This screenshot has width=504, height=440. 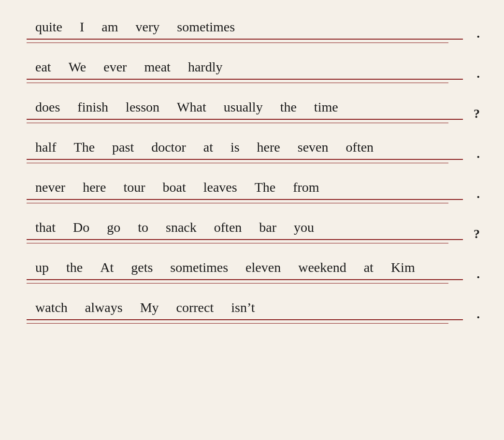 I want to click on word-8-4: isn’t, so click(x=243, y=308).